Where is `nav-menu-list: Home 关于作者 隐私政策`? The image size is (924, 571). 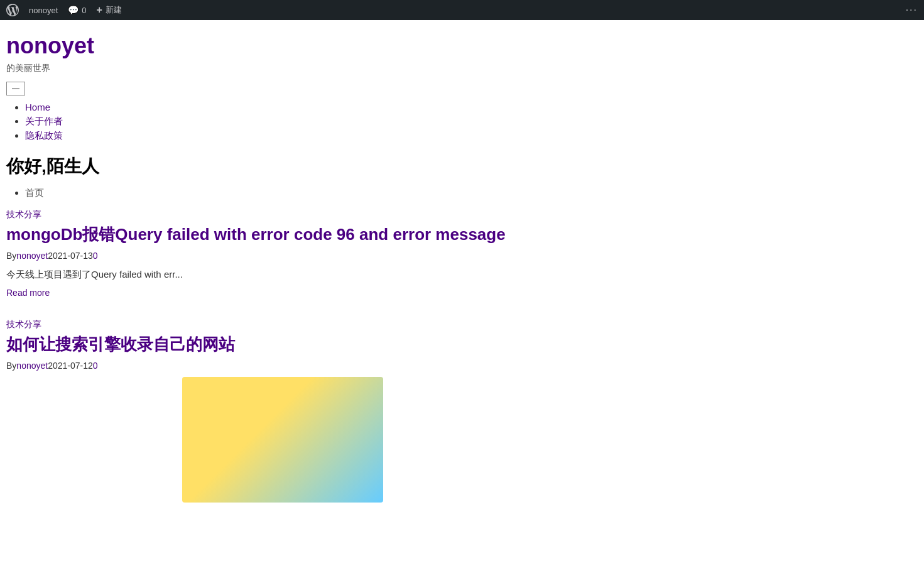
nav-menu-list: Home 关于作者 隐私政策 is located at coordinates (283, 122).